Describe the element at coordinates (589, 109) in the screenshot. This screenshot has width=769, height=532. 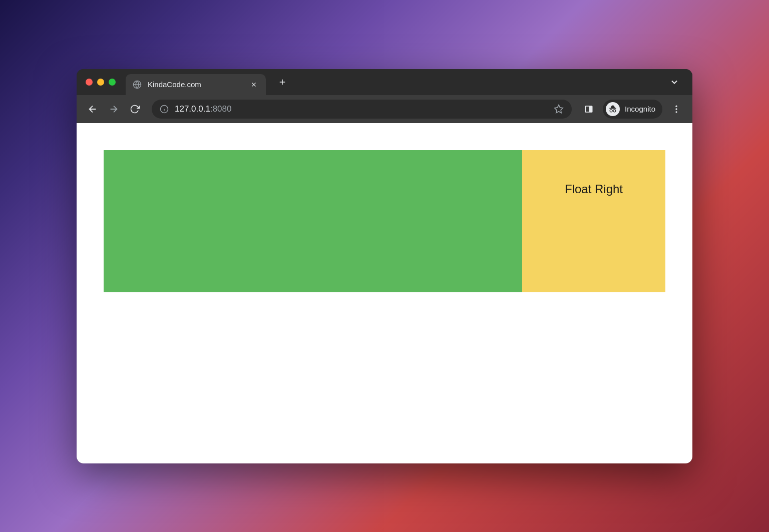
I see `side-panel-icon` at that location.